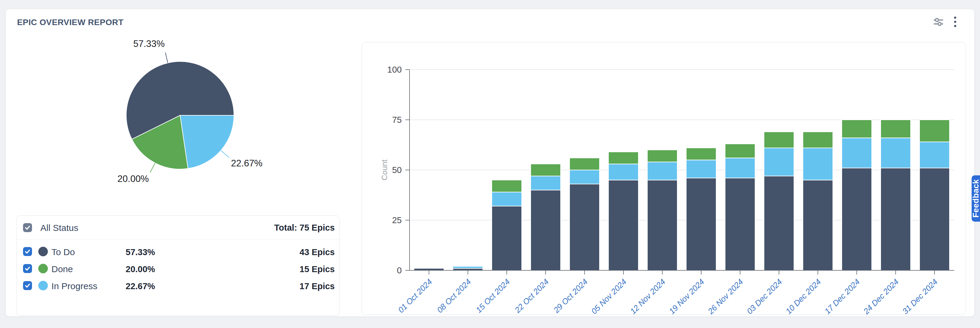 The height and width of the screenshot is (328, 980). Describe the element at coordinates (178, 227) in the screenshot. I see `all-status-row: All Status Total: 75 Epics` at that location.